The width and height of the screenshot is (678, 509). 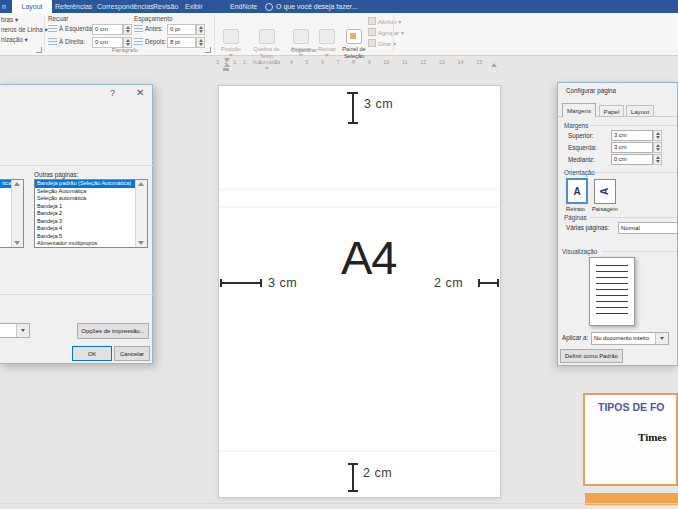 What do you see at coordinates (4, 6) in the screenshot?
I see `tab-partial: n` at bounding box center [4, 6].